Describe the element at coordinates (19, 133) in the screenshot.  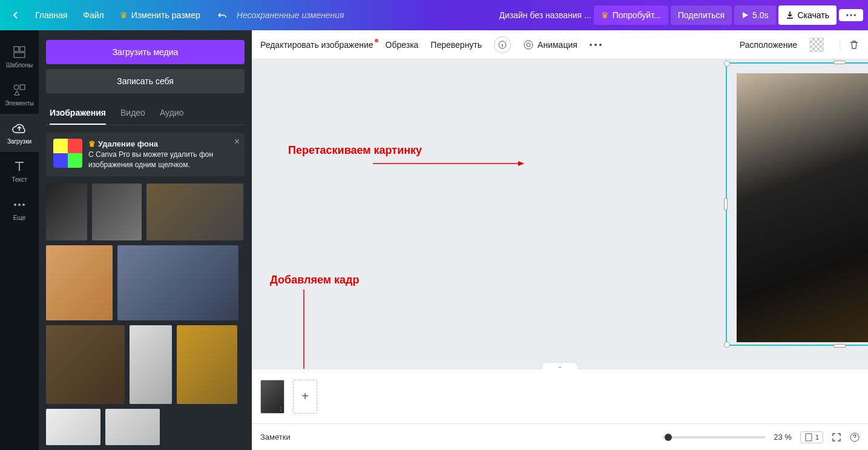
I see `rail-uploads: Загрузки` at that location.